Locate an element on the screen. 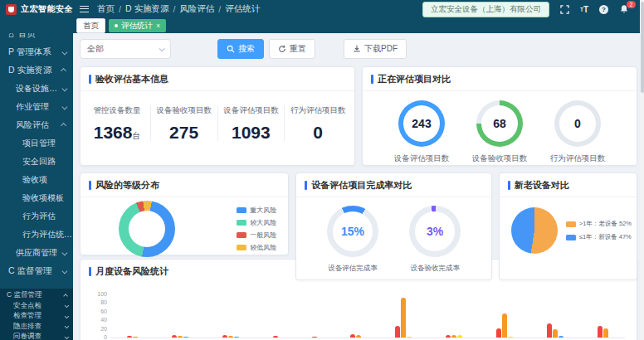 The image size is (644, 340). y-axis-tick: 0 is located at coordinates (105, 337).